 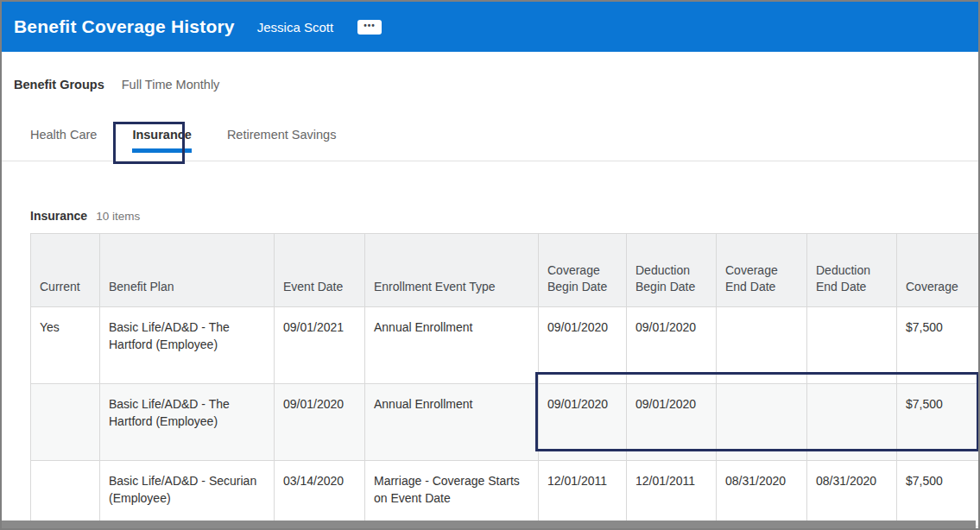 I want to click on active-tab-underline, so click(x=162, y=150).